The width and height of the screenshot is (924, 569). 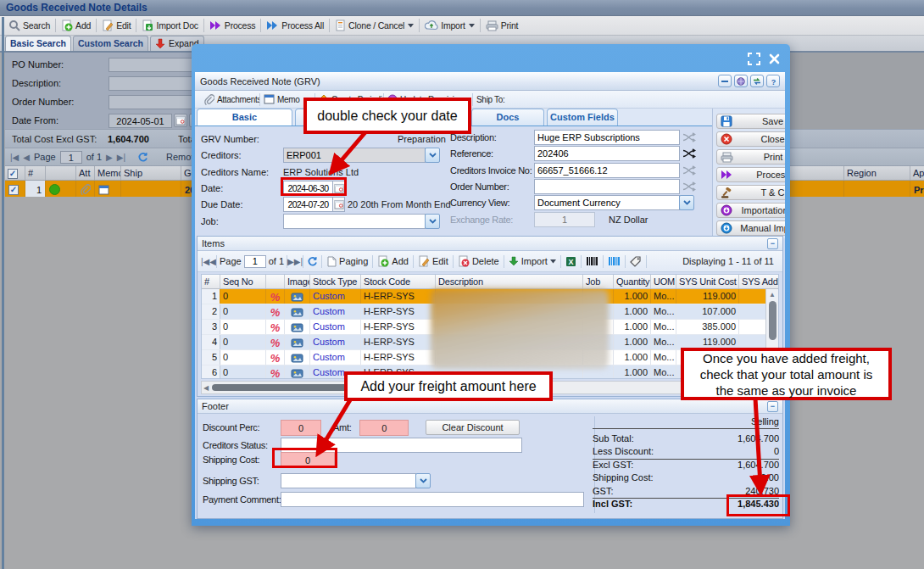 I want to click on side-button-importation-spl: Importation Spl, so click(x=751, y=210).